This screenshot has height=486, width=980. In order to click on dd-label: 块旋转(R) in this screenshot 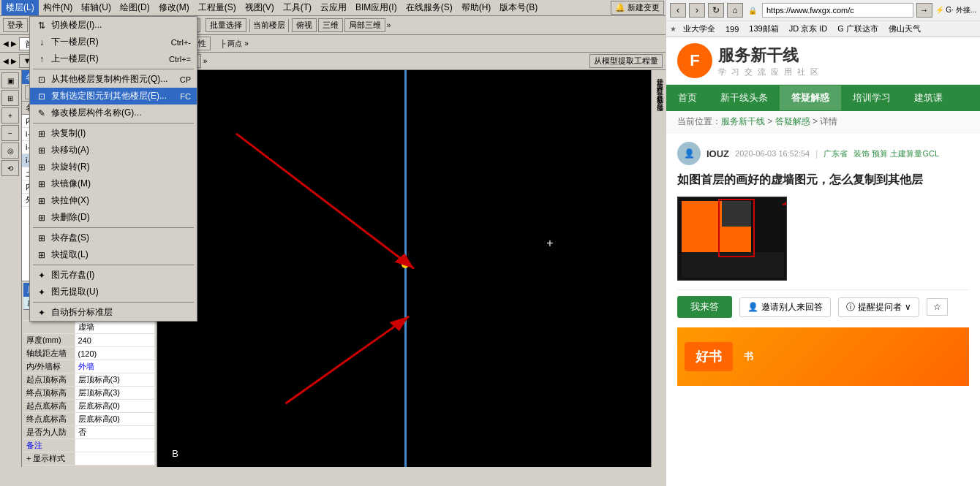, I will do `click(70, 167)`.